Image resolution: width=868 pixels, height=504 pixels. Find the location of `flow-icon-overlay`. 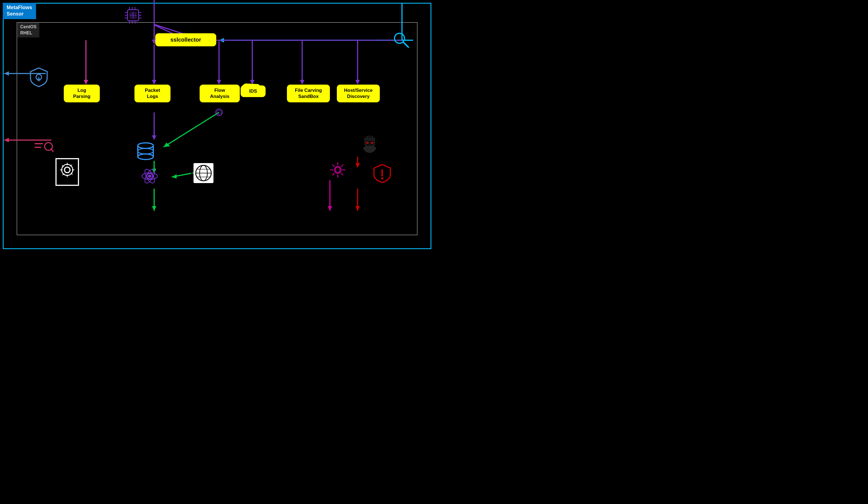

flow-icon-overlay is located at coordinates (219, 113).